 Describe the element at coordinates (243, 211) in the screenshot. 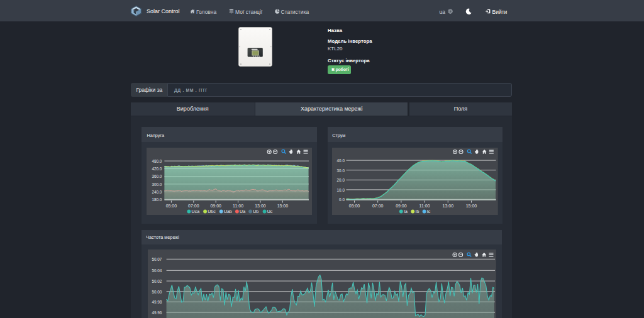

I see `svg-text: Ua` at that location.